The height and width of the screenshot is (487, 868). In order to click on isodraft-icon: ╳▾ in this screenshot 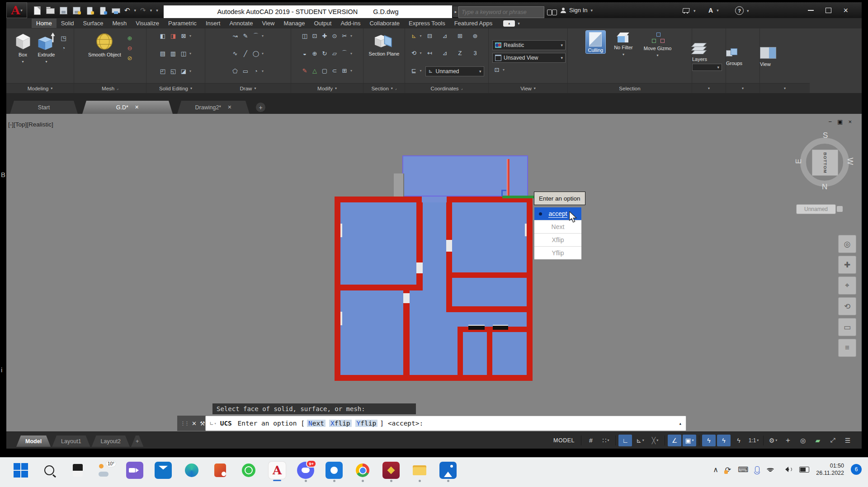, I will do `click(655, 440)`.